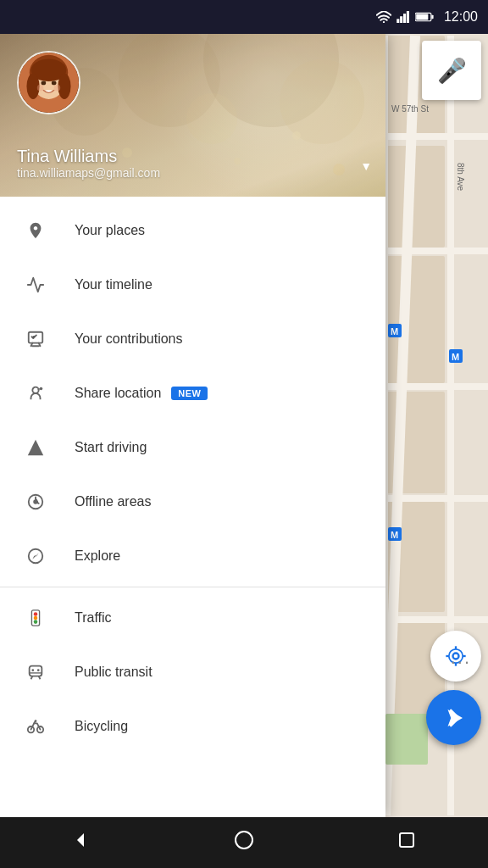 This screenshot has height=868, width=488. Describe the element at coordinates (88, 156) in the screenshot. I see `user-name: Tina Williams` at that location.